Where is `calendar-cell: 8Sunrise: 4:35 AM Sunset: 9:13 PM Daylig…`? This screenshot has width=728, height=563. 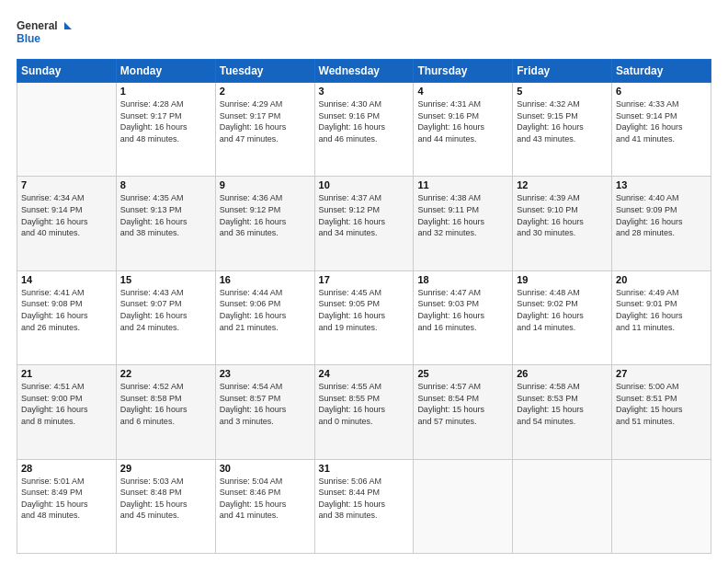
calendar-cell: 8Sunrise: 4:35 AM Sunset: 9:13 PM Daylig… is located at coordinates (165, 224).